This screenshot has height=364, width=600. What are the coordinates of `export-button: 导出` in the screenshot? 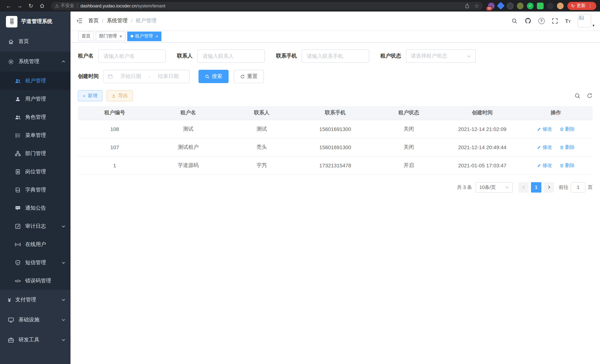 It's located at (120, 96).